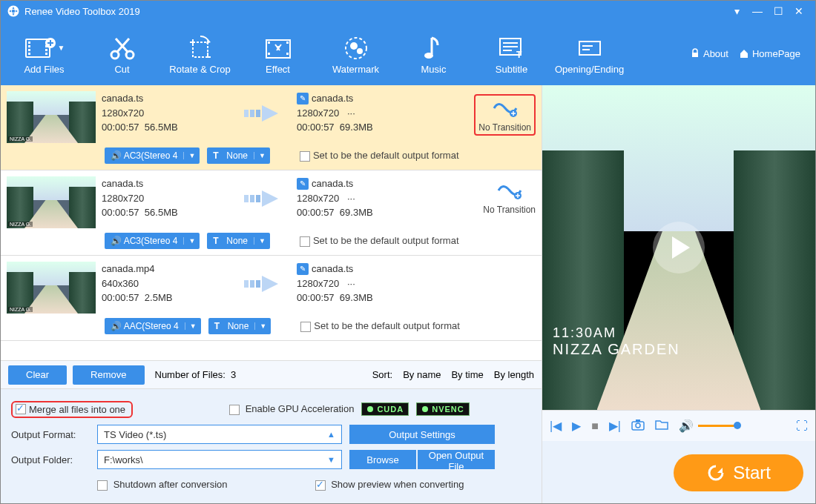 This screenshot has height=504, width=816. I want to click on open-output-file-button: Open Output File, so click(456, 460).